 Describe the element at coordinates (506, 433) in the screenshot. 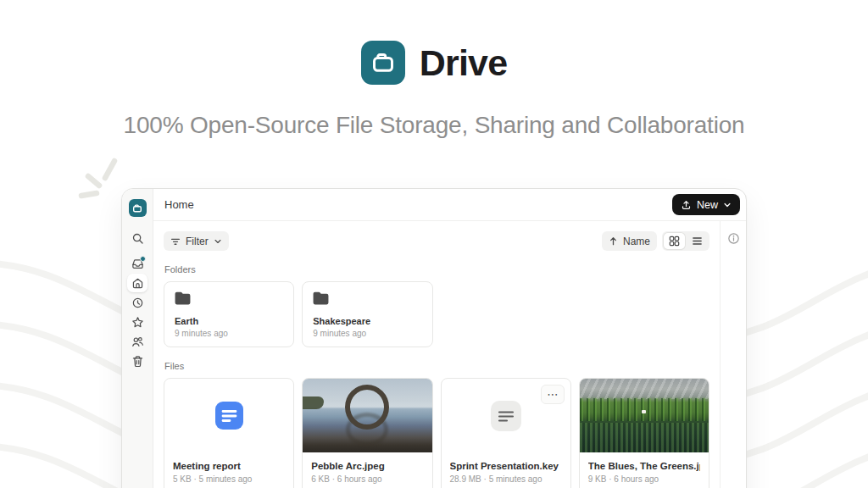

I see `file-card-sprint-presentation: ⋯ Sprint Presentation.key 28.9 MB · 5 mi…` at that location.